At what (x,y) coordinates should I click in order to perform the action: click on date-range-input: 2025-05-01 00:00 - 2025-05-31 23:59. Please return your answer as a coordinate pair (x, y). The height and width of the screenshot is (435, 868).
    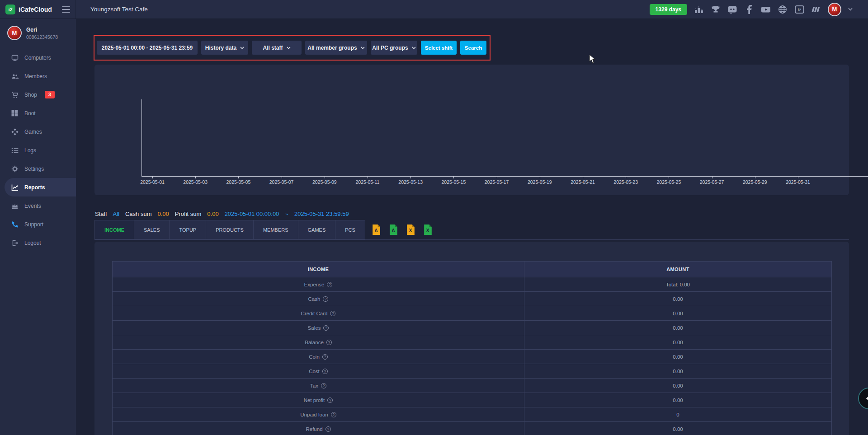
    Looking at the image, I should click on (147, 48).